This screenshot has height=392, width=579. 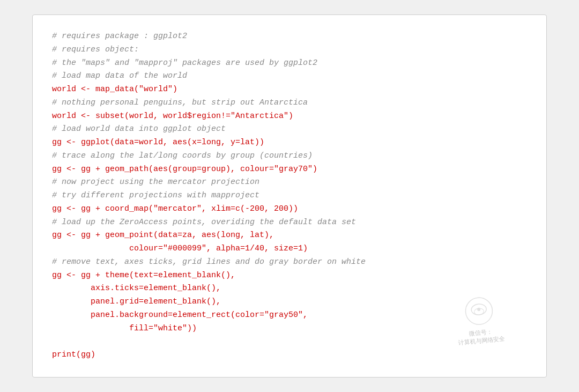 I want to click on code-statement: fill="white")), so click(x=124, y=328).